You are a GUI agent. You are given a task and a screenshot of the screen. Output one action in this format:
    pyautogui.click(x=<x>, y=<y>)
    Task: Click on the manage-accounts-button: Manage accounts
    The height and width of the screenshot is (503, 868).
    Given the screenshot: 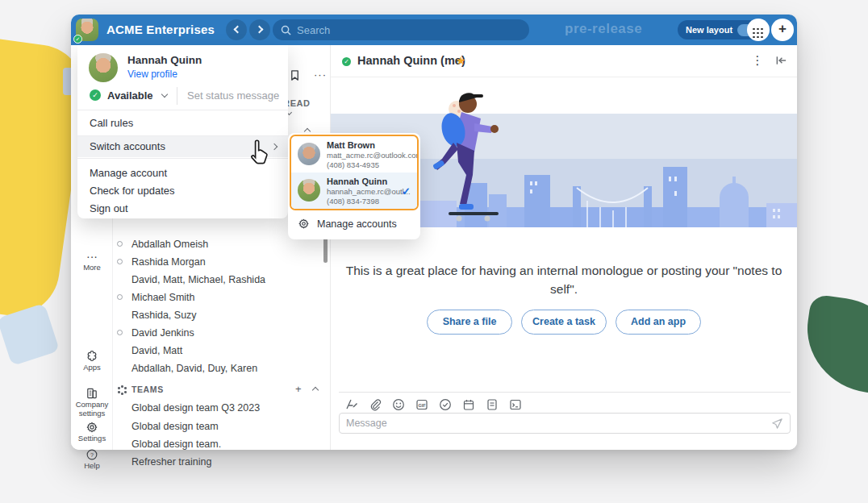 What is the action you would take?
    pyautogui.click(x=354, y=224)
    